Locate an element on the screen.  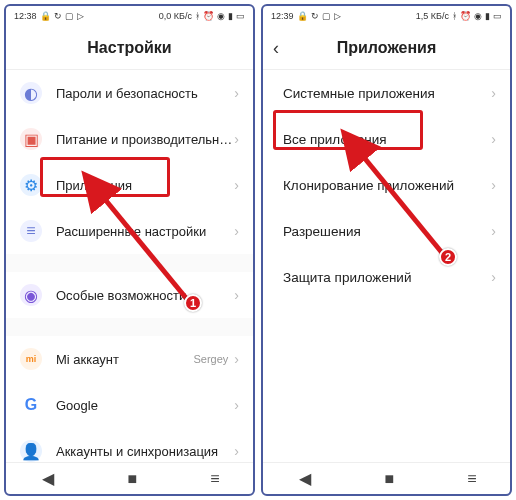
item-advanced: ≡ Расширенные настройки › is located at coordinates (130, 231).